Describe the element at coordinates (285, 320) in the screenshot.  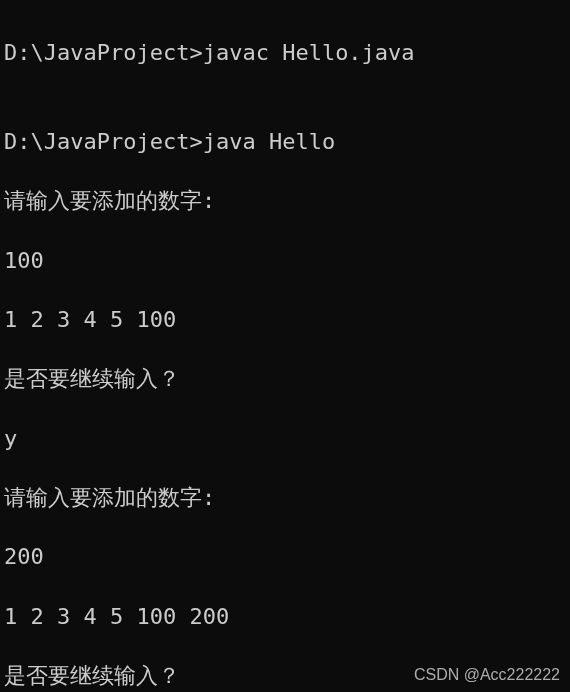
I see `terminal-line: 1 2 3 4 5 100` at that location.